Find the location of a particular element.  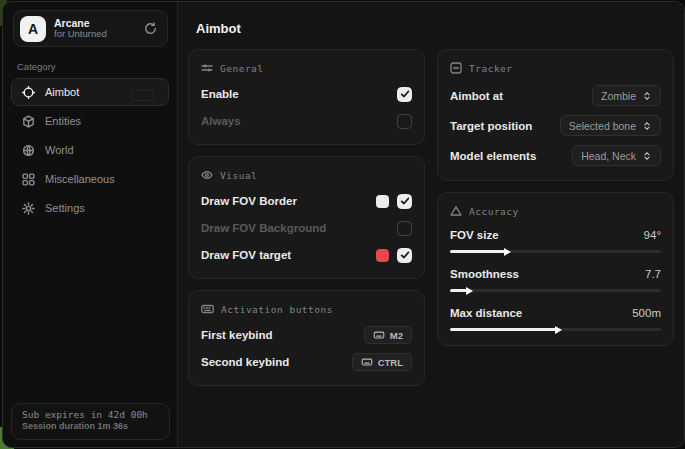

keybind-value: CTRL is located at coordinates (390, 362).